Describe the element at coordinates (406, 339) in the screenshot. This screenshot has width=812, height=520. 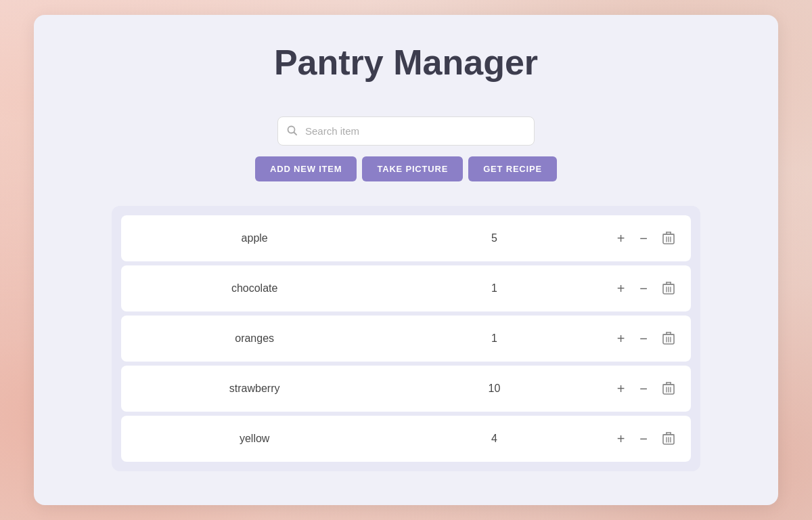
I see `table-row: oranges 1 + −` at that location.